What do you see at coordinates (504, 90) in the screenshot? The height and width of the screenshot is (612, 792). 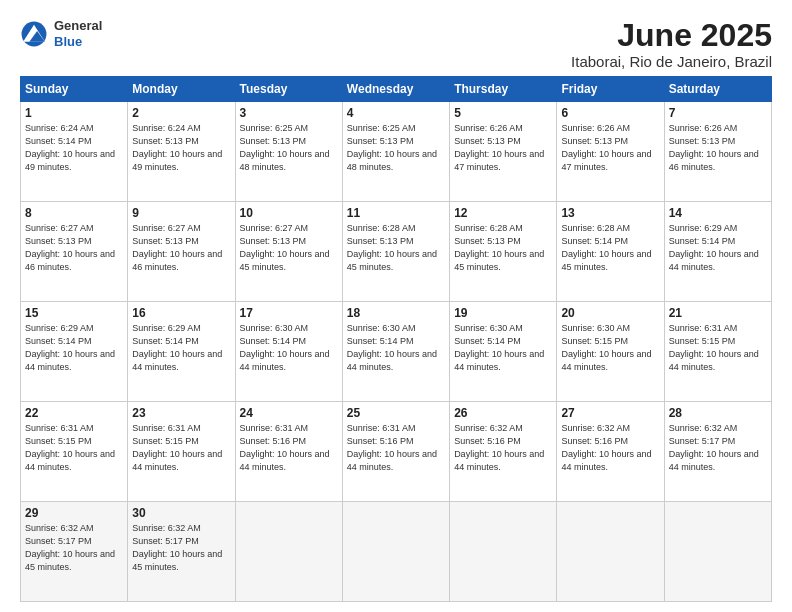 I see `col-thursday: Thursday` at bounding box center [504, 90].